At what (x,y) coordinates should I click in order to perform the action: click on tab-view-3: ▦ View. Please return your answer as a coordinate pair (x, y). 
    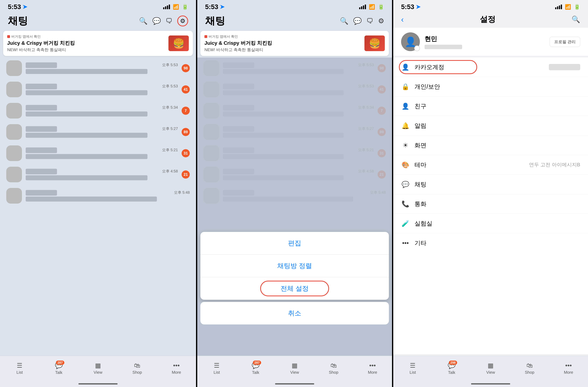
    Looking at the image, I should click on (491, 368).